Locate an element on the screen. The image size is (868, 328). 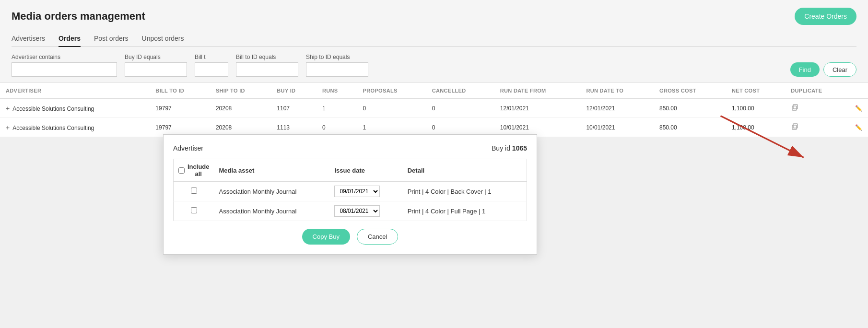
row1-gross-cost: 850.00 is located at coordinates (690, 108).